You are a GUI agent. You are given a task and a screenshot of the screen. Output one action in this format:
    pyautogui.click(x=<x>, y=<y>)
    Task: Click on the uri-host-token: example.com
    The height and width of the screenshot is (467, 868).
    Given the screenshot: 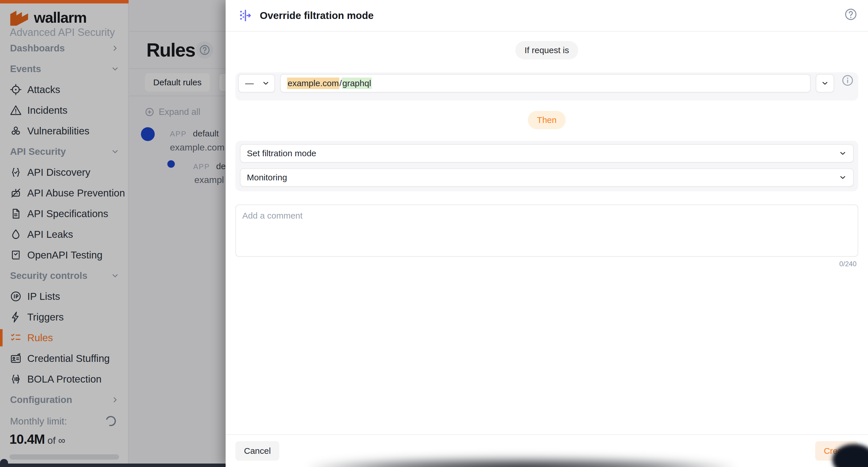 What is the action you would take?
    pyautogui.click(x=313, y=83)
    